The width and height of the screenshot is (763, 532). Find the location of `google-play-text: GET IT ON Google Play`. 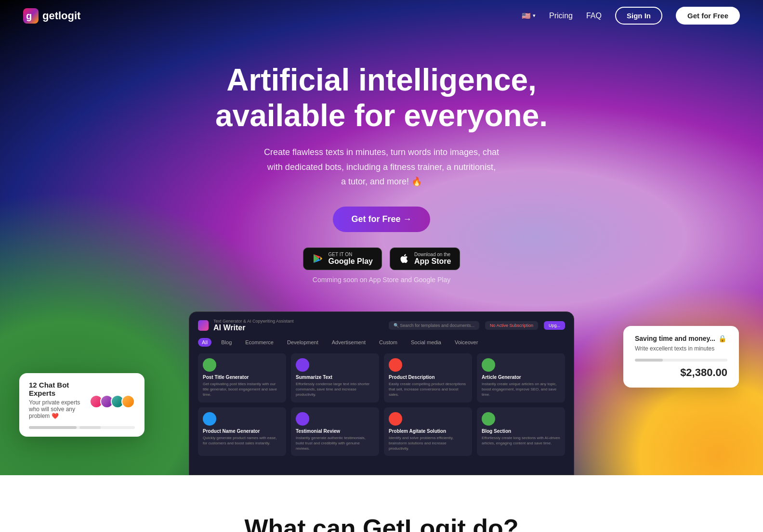

google-play-text: GET IT ON Google Play is located at coordinates (351, 259).